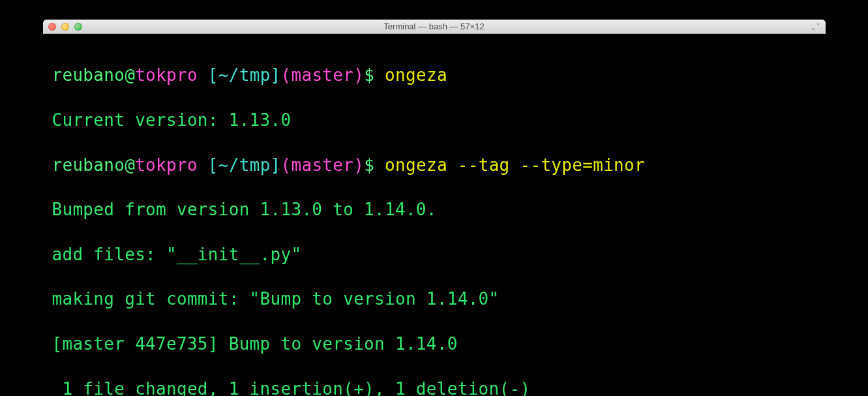  Describe the element at coordinates (434, 26) in the screenshot. I see `window-title: Terminal — bash — 57×12` at that location.